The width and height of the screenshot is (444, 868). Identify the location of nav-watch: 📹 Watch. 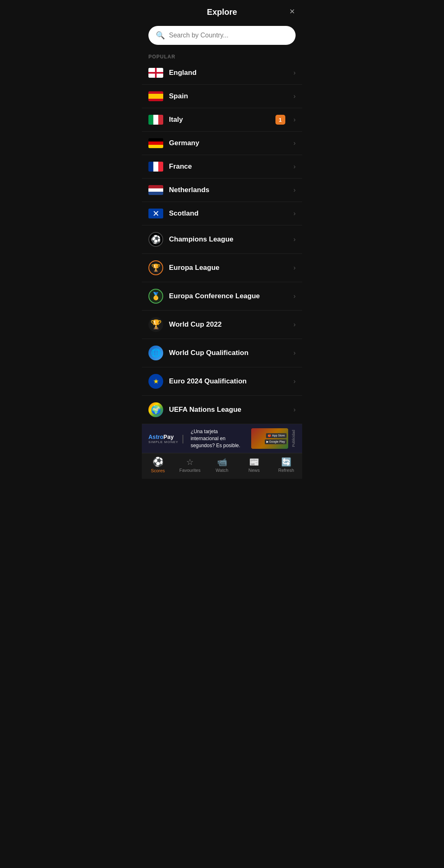
(222, 466).